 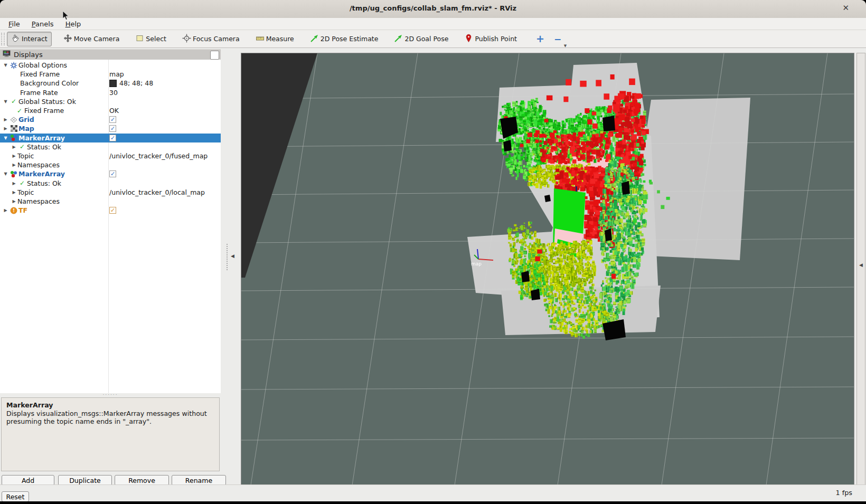 What do you see at coordinates (110, 119) in the screenshot?
I see `tree-row-grid: ▶ Grid ✓` at bounding box center [110, 119].